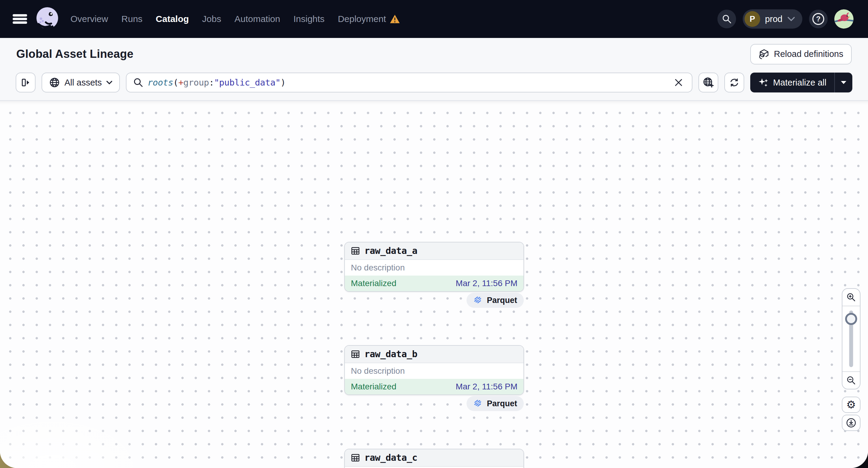  Describe the element at coordinates (434, 354) in the screenshot. I see `asset-node-header: raw_data_b` at that location.